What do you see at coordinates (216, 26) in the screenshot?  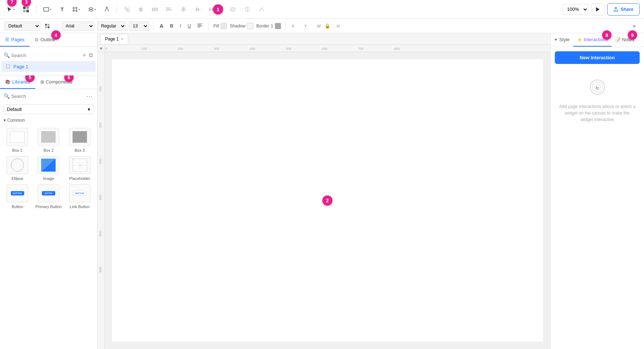 I see `fill-label: Fill` at bounding box center [216, 26].